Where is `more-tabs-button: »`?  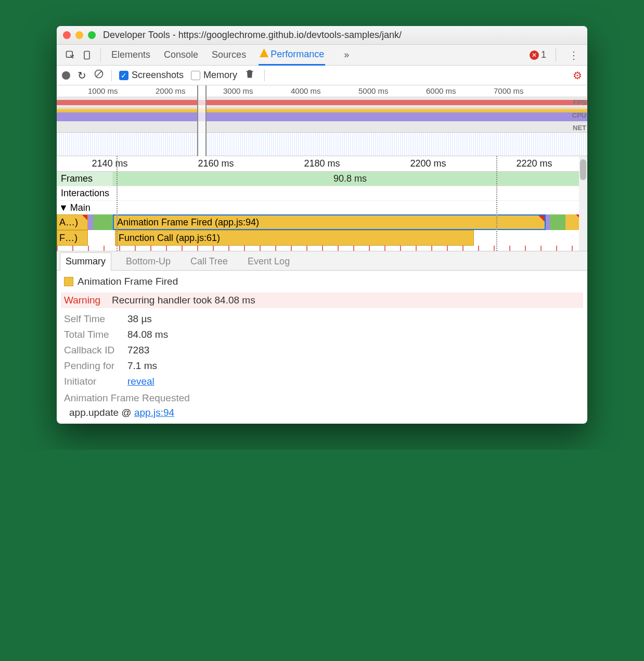 more-tabs-button: » is located at coordinates (346, 55).